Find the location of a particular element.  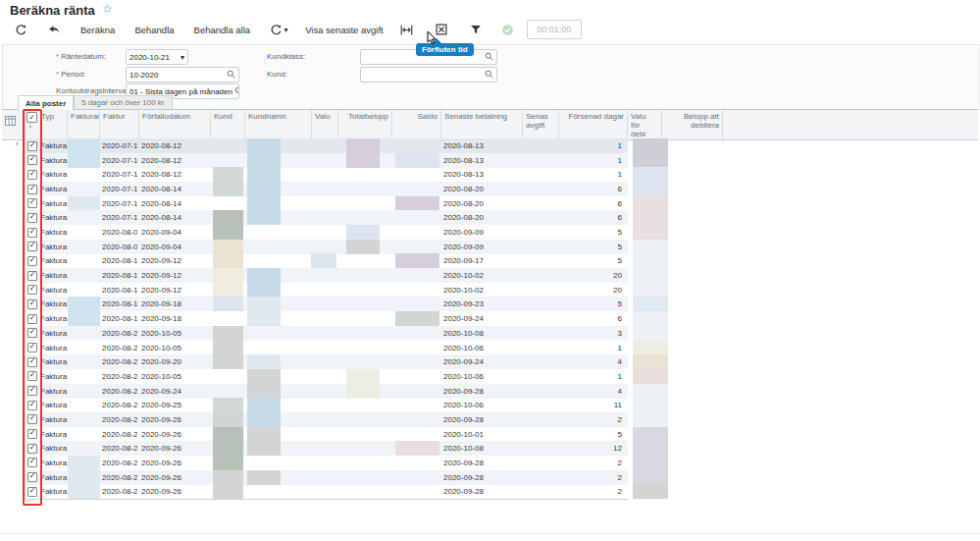

col-header-valu: Valu is located at coordinates (326, 125).